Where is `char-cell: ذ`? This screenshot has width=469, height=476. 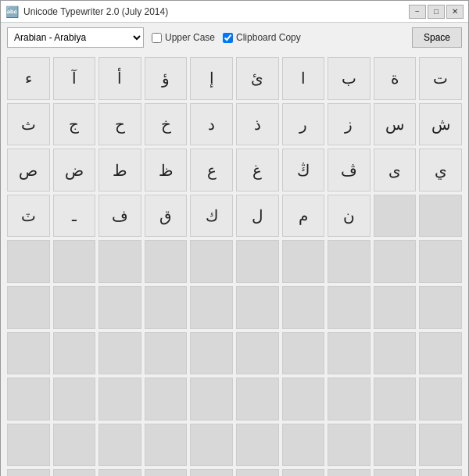 char-cell: ذ is located at coordinates (258, 125).